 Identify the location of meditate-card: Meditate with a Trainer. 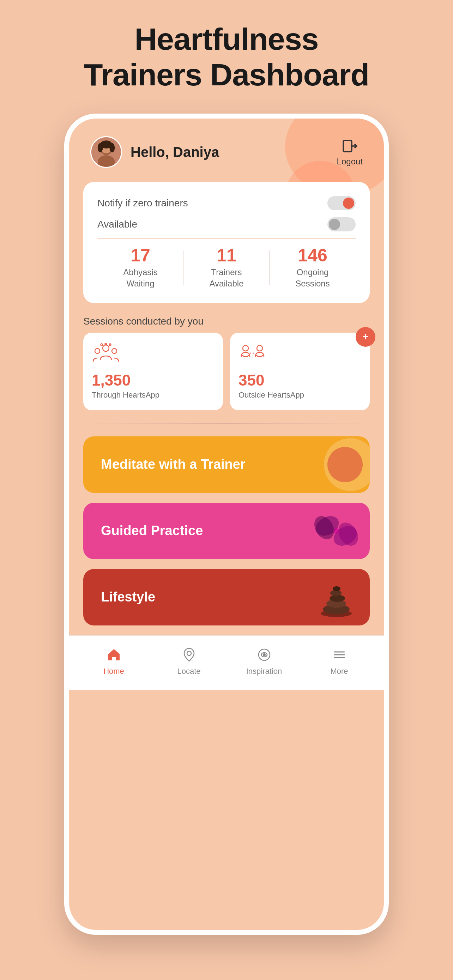
(227, 465).